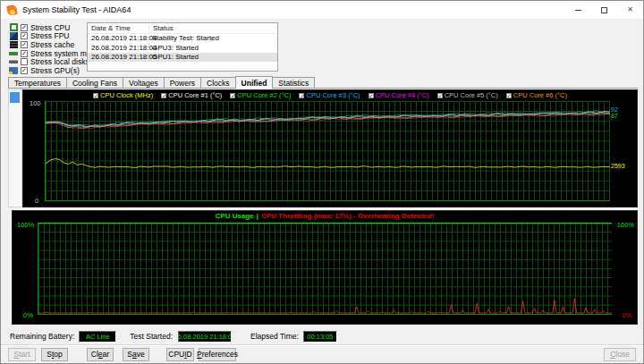 The image size is (644, 364). Describe the element at coordinates (136, 354) in the screenshot. I see `save-button: Save` at that location.